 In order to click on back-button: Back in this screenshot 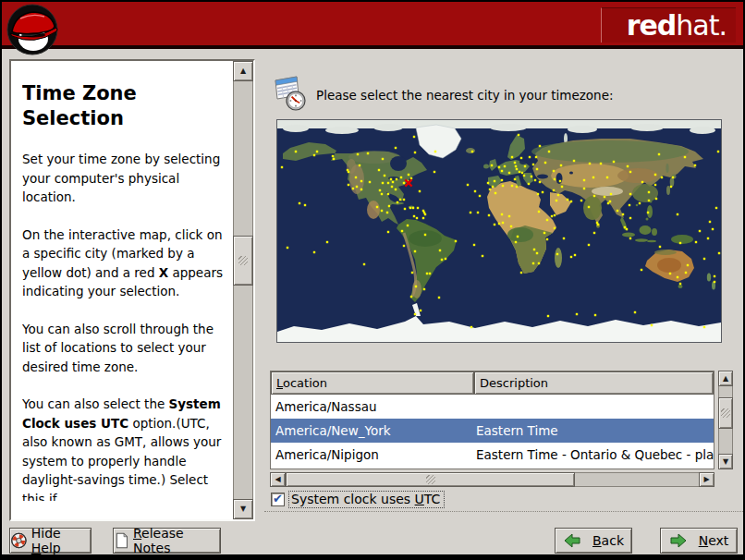, I will do `click(593, 541)`.